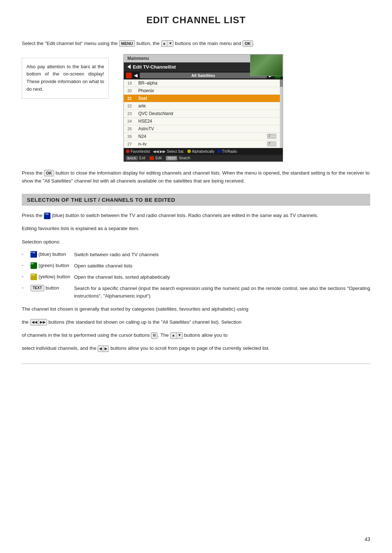 This screenshot has width=392, height=553. I want to click on body-para-3: Selection options:, so click(196, 242).